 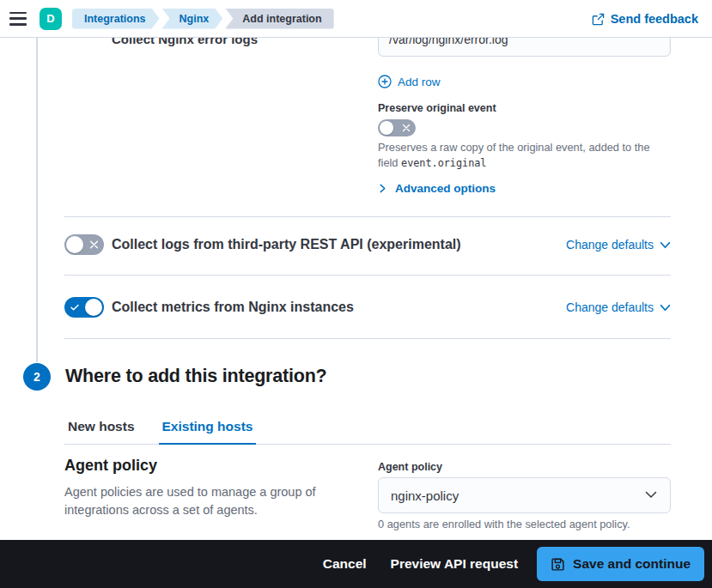 I want to click on agent-policy-selected-value: nginx-policy, so click(x=424, y=496).